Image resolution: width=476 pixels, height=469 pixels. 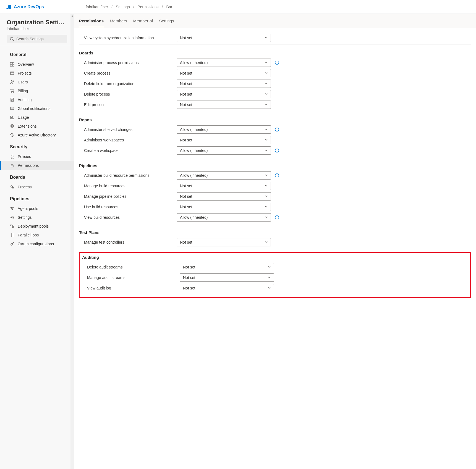 I want to click on sidebar-item-parallel-jobs: Parallel jobs, so click(x=37, y=235).